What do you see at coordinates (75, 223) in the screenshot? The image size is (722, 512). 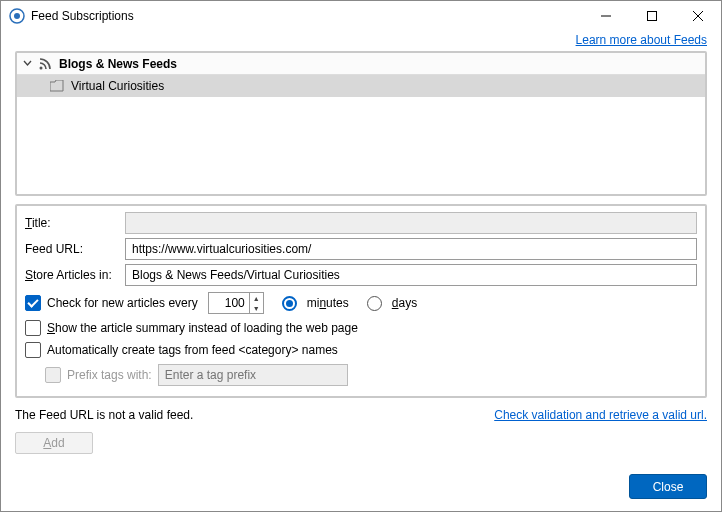 I see `title-label: Title:` at bounding box center [75, 223].